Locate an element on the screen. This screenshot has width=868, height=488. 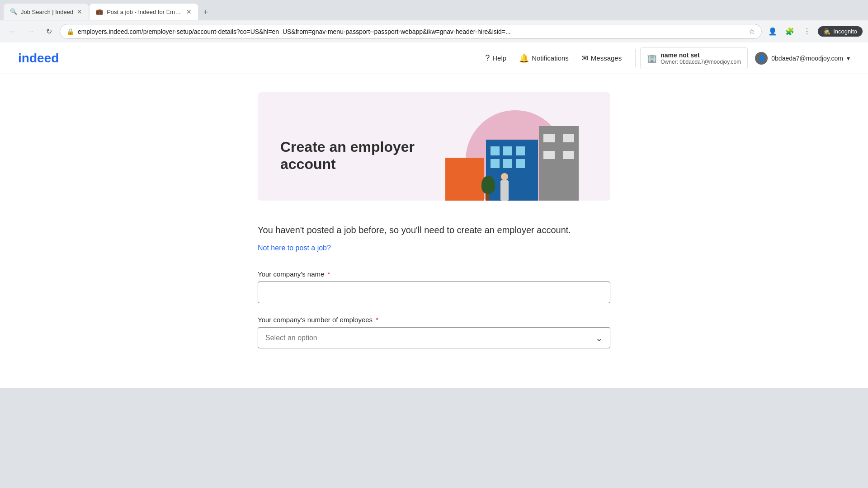
account-name: name not set is located at coordinates (701, 55).